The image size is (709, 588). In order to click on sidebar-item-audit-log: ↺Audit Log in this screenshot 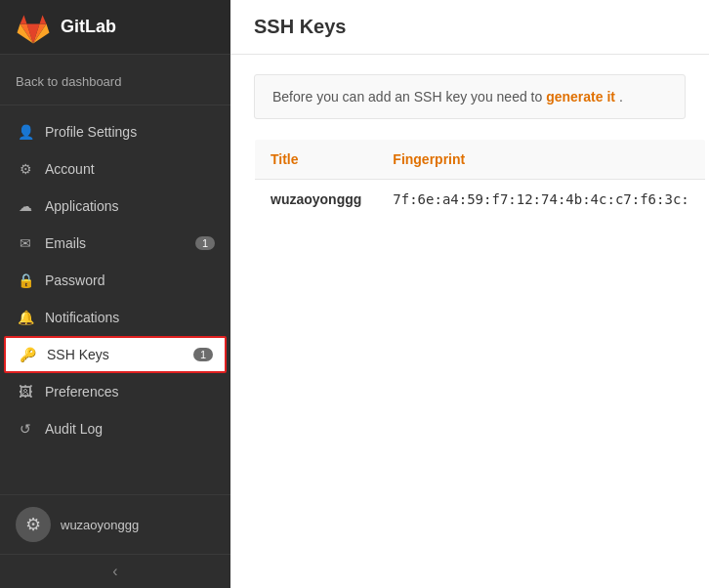, I will do `click(115, 429)`.